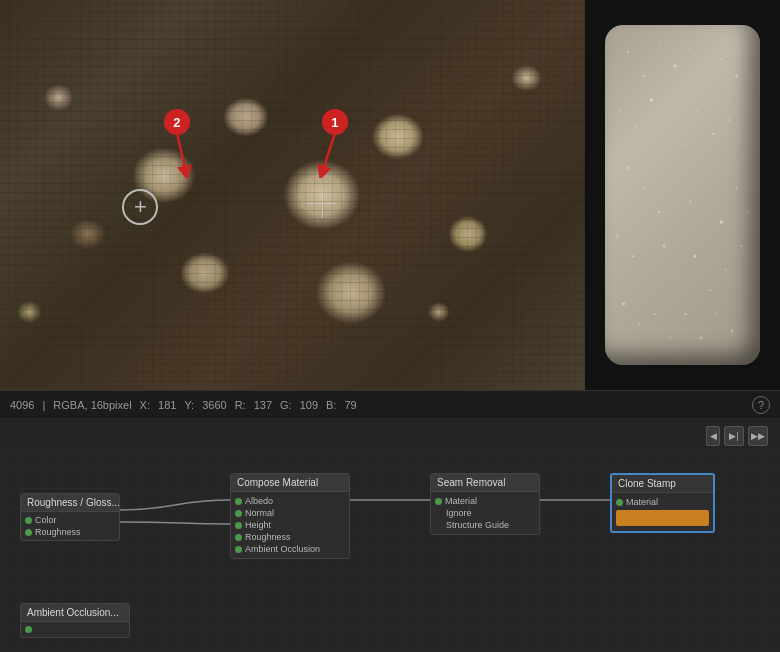  I want to click on port-row-seam-material: Material, so click(485, 501).